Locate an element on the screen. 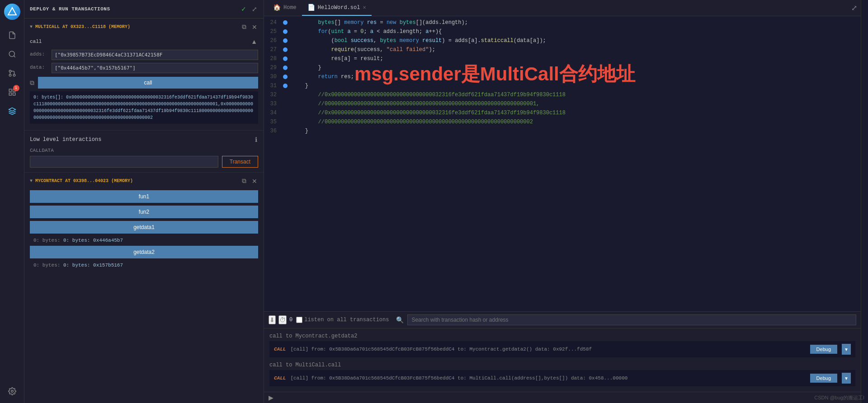 The width and height of the screenshot is (868, 403). getdata1-button: getdata1 is located at coordinates (144, 227).